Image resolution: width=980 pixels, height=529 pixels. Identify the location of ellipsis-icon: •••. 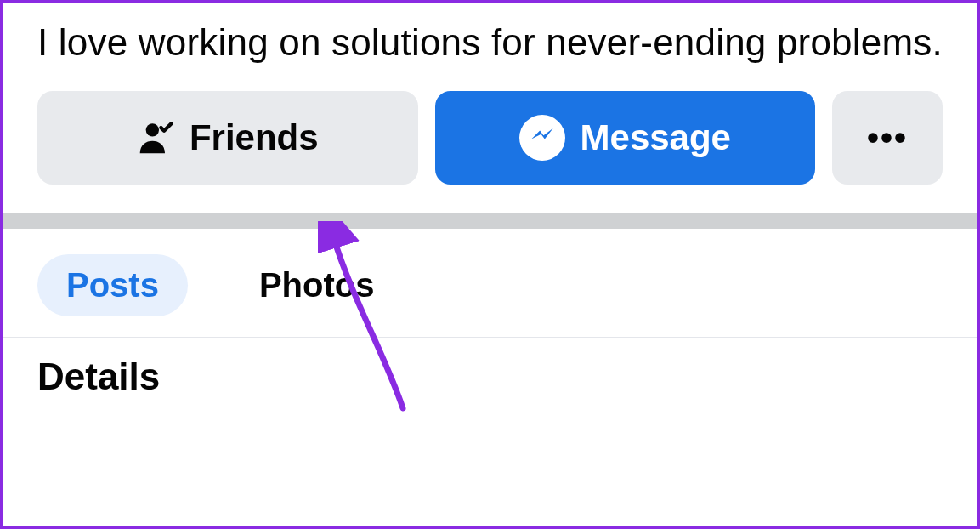
(887, 138).